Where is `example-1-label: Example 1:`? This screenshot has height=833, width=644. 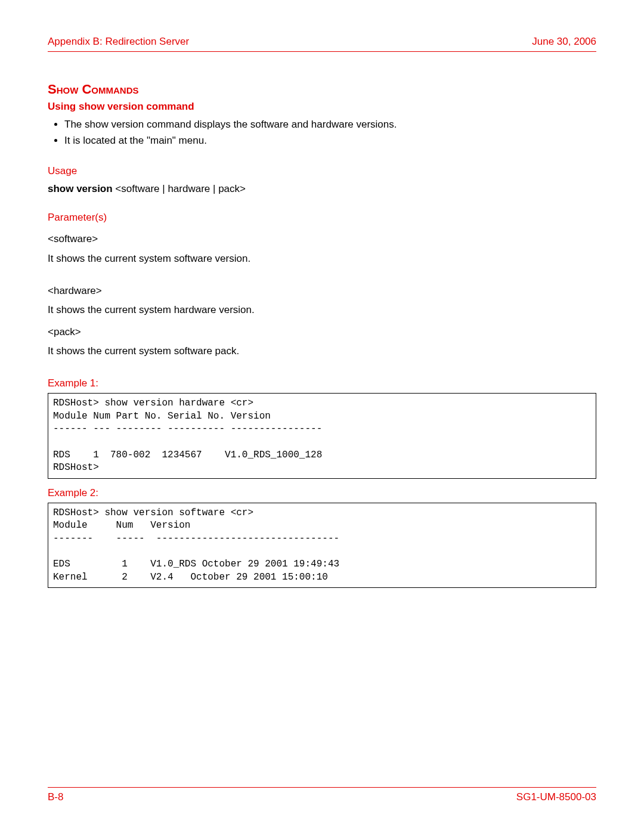 example-1-label: Example 1: is located at coordinates (322, 383).